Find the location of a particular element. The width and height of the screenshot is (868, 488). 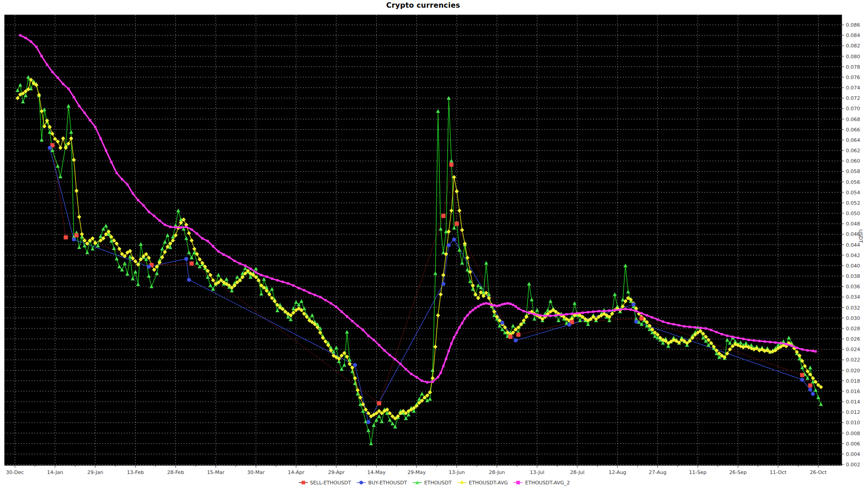

ethousdt-avg-marker-icon is located at coordinates (462, 483).